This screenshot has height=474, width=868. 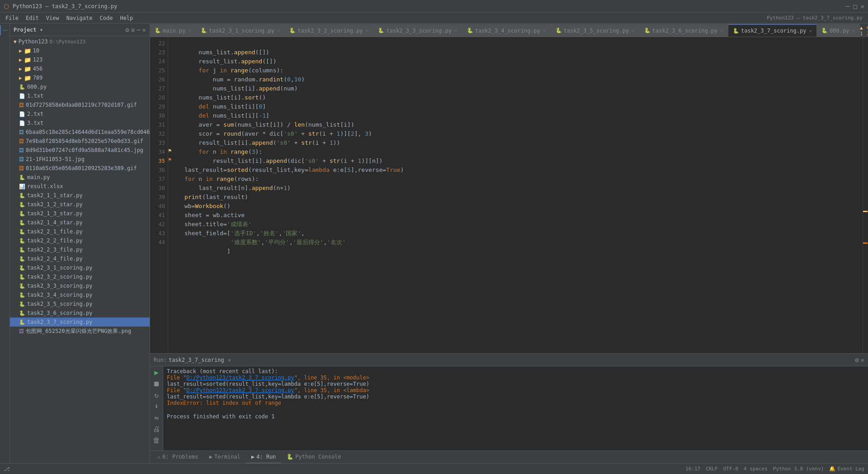 I want to click on tab-task233: 🐍 task2_3_3_scoring.py ✕, so click(x=418, y=30).